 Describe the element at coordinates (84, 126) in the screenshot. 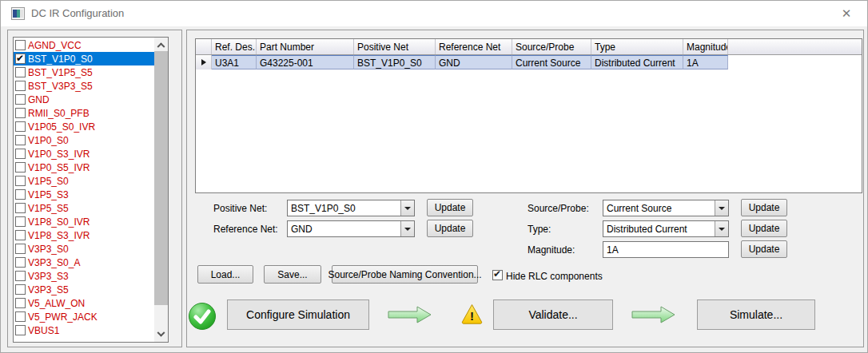

I see `net-list-item: V1P05_S0_IVR` at that location.